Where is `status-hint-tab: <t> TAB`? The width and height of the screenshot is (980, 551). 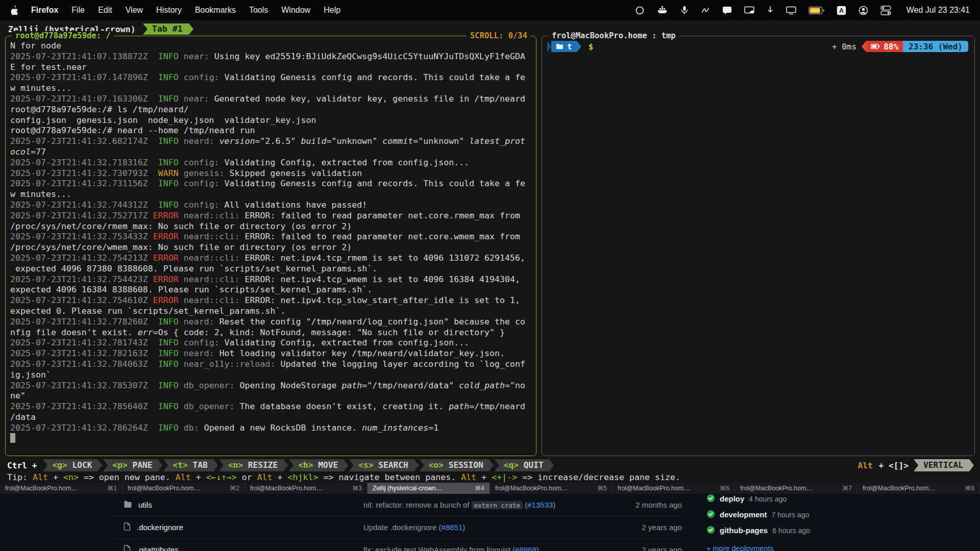 status-hint-tab: <t> TAB is located at coordinates (188, 465).